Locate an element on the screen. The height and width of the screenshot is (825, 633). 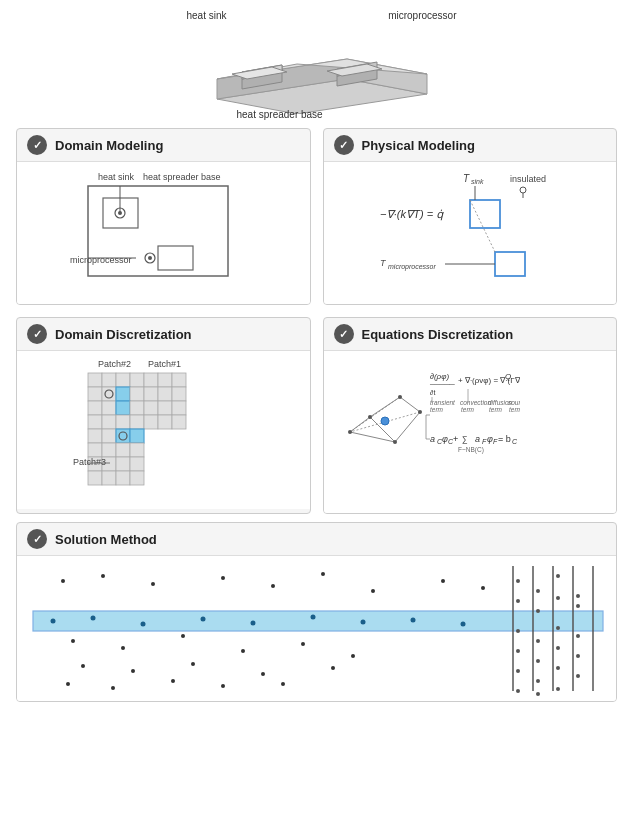
equations-discretization-header: Equations Discretization is located at coordinates (470, 334).